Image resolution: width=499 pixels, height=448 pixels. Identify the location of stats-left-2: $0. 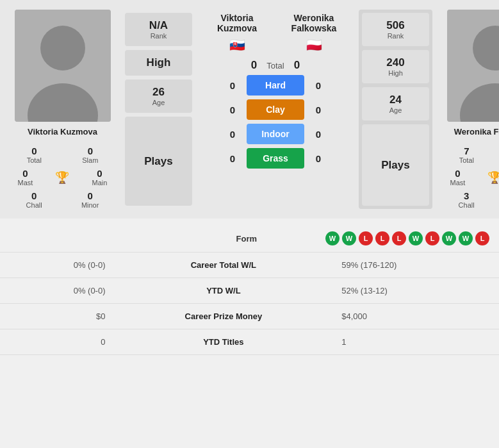
(58, 317).